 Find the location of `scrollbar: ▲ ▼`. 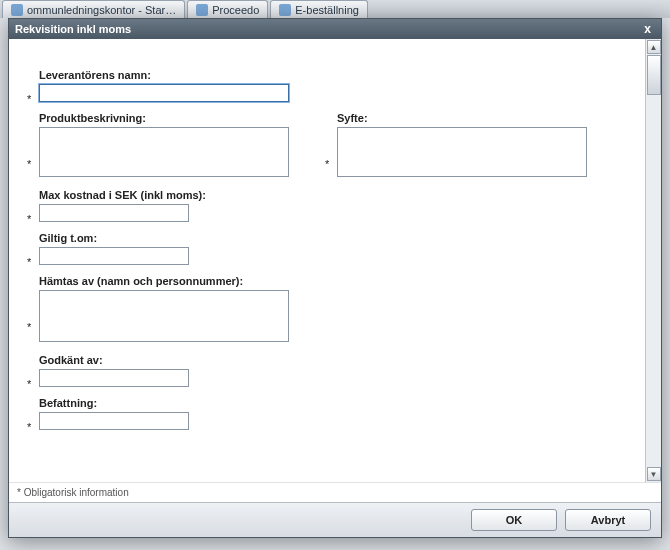

scrollbar: ▲ ▼ is located at coordinates (653, 260).